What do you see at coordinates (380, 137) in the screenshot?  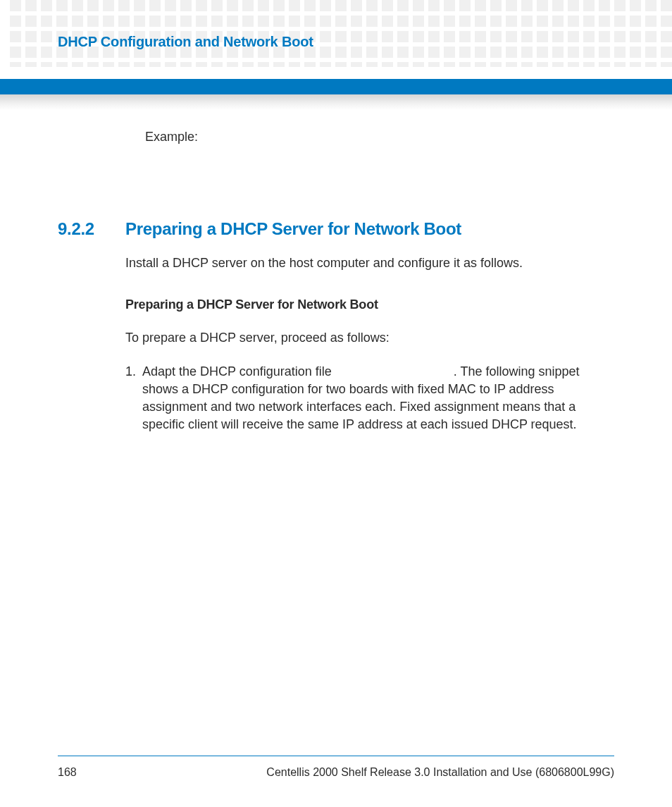 I see `example-label: Example:` at bounding box center [380, 137].